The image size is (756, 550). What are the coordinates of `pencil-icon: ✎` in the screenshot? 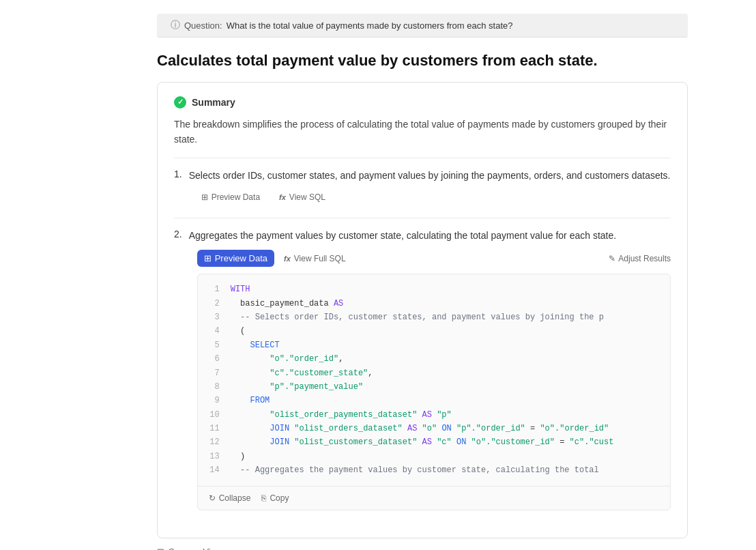 It's located at (612, 259).